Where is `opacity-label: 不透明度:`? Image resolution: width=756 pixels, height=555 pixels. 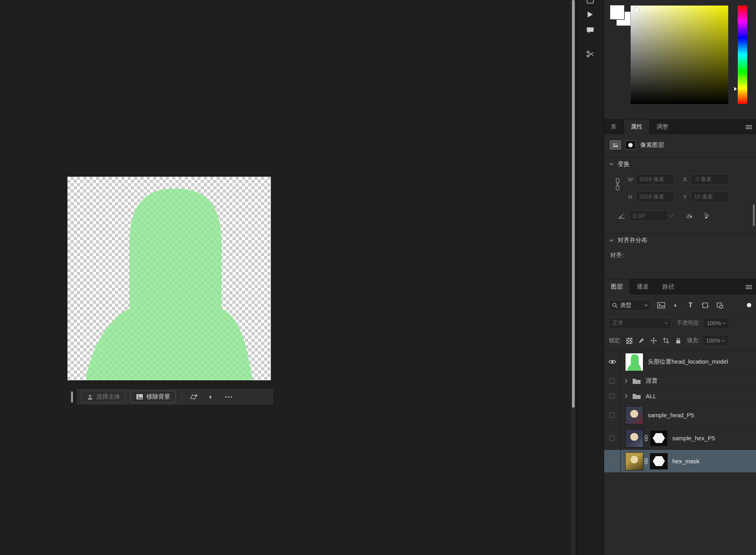
opacity-label: 不透明度: is located at coordinates (689, 323).